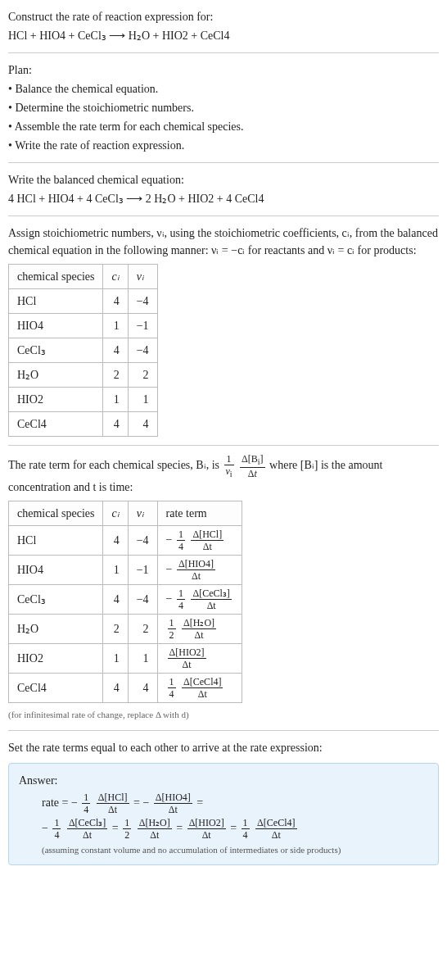 This screenshot has height=980, width=447. I want to click on plan-item: • Write the rate of reaction expression., so click(224, 146).